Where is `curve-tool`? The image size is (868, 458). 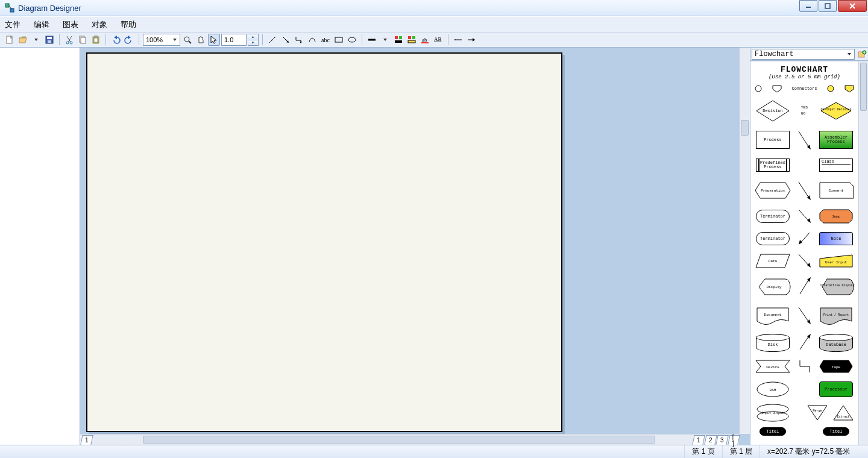
curve-tool is located at coordinates (312, 40).